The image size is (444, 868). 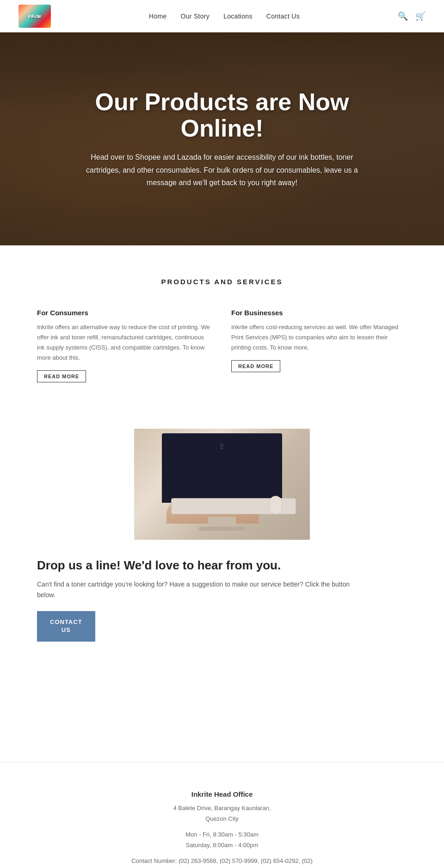 I want to click on imac-base, so click(x=222, y=529).